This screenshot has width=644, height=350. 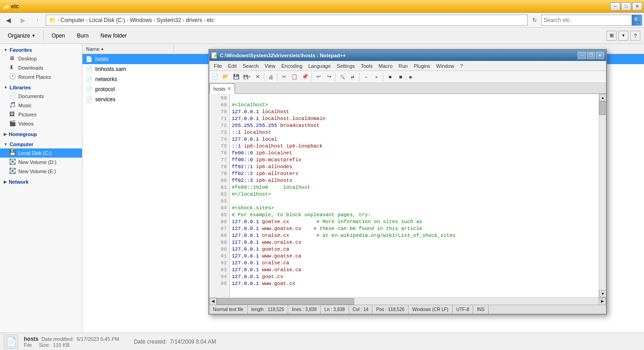 What do you see at coordinates (229, 89) in the screenshot?
I see `npp-tab-close: ✕` at bounding box center [229, 89].